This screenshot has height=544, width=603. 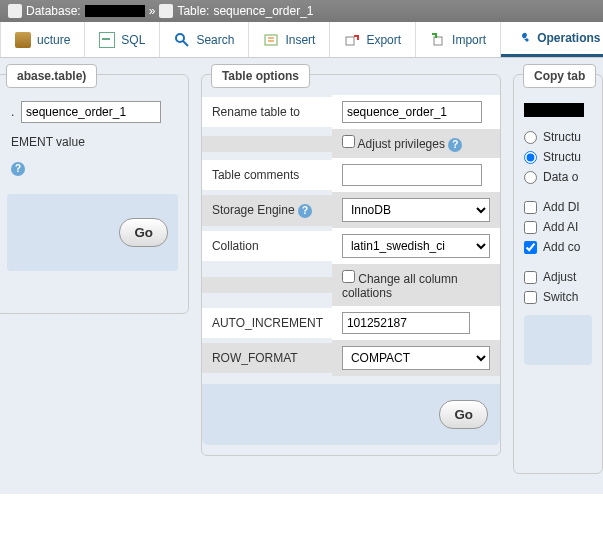 What do you see at coordinates (351, 112) in the screenshot?
I see `row-rename: Rename table to` at bounding box center [351, 112].